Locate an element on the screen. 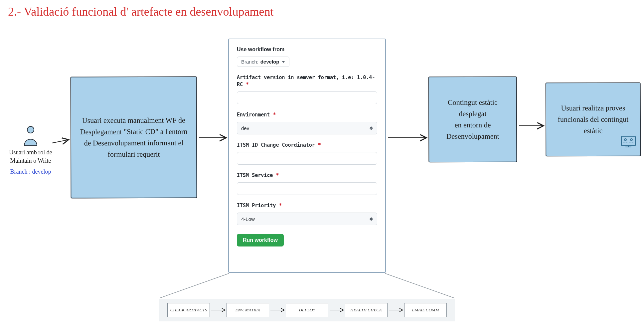 The width and height of the screenshot is (644, 324). l3: estàtic is located at coordinates (593, 130).